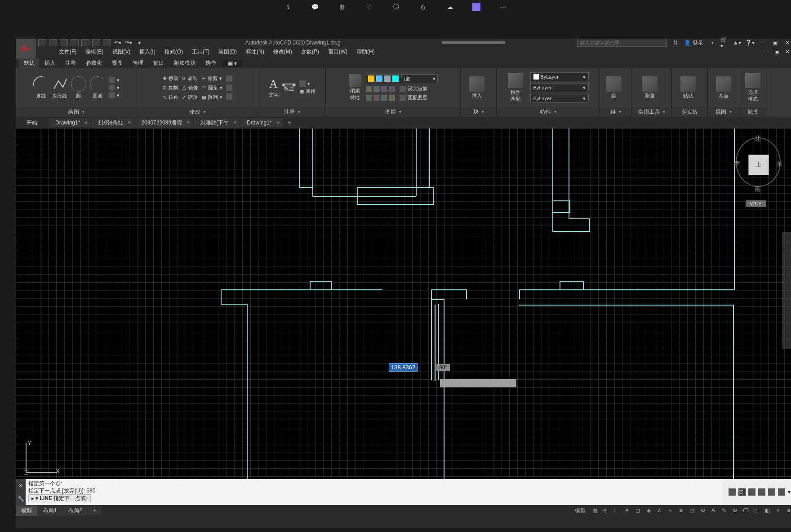 The width and height of the screenshot is (791, 532). Describe the element at coordinates (393, 112) in the screenshot. I see `panel-layer-title: 图层` at that location.